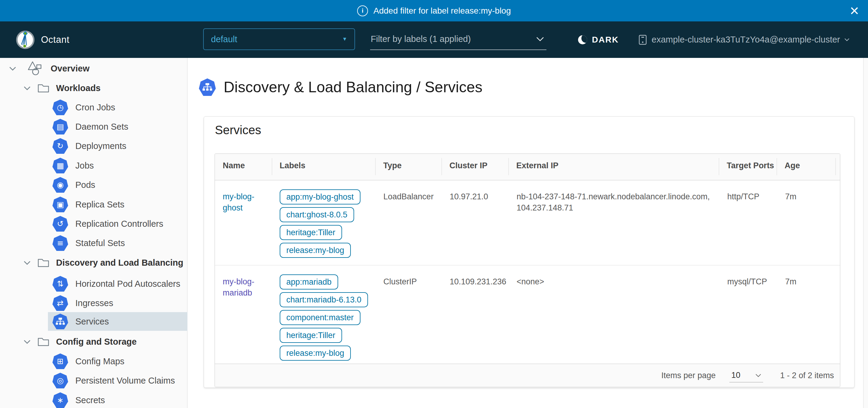  I want to click on page-size-value: 10, so click(736, 375).